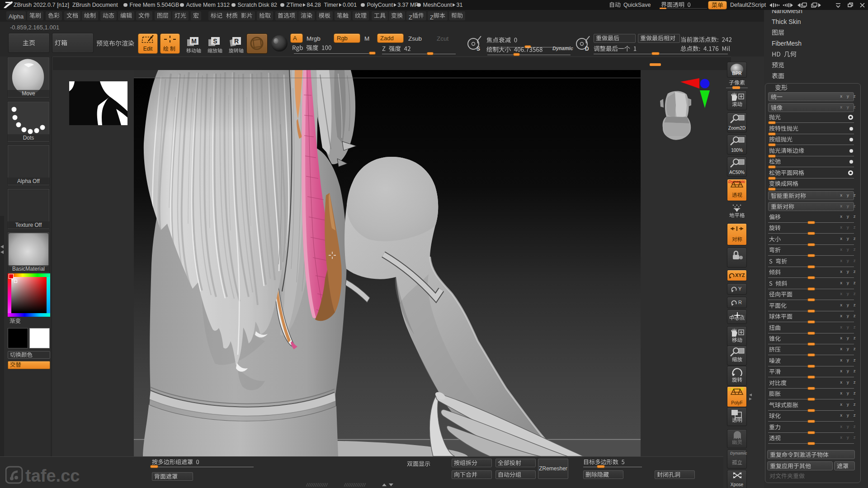 This screenshot has height=488, width=868. I want to click on svg-text: M, so click(194, 41).